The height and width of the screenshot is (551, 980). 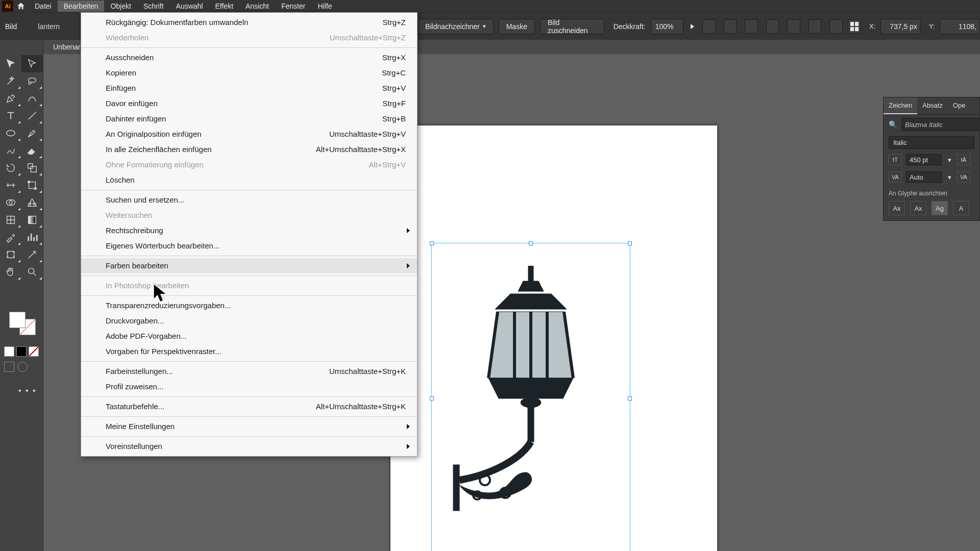 What do you see at coordinates (692, 27) in the screenshot?
I see `opacity-expand-icon` at bounding box center [692, 27].